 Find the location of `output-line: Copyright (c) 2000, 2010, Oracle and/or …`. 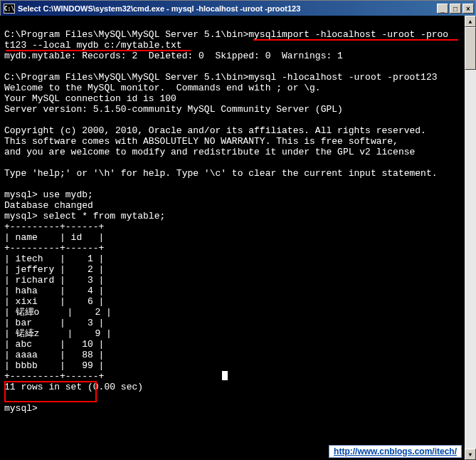

output-line: Copyright (c) 2000, 2010, Oracle and/or … is located at coordinates (215, 131).